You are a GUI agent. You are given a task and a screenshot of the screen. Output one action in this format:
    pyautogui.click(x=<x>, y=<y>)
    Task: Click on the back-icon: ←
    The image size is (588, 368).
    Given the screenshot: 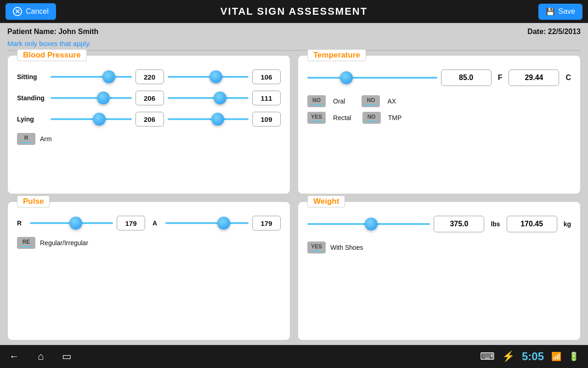 What is the action you would take?
    pyautogui.click(x=14, y=356)
    